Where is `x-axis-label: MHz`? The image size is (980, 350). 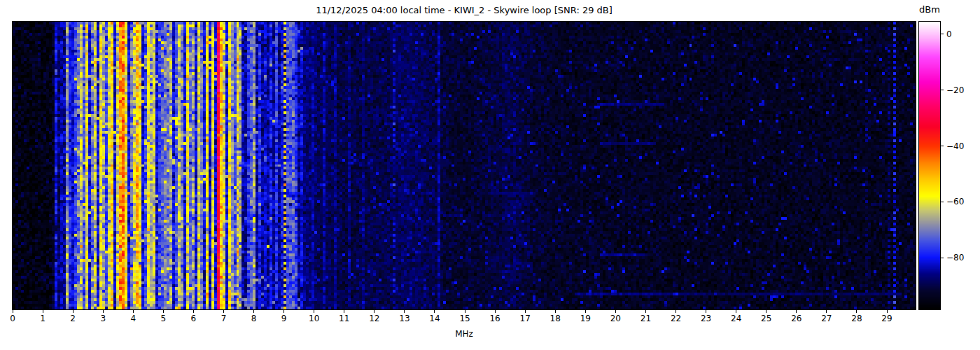 x-axis-label: MHz is located at coordinates (464, 334).